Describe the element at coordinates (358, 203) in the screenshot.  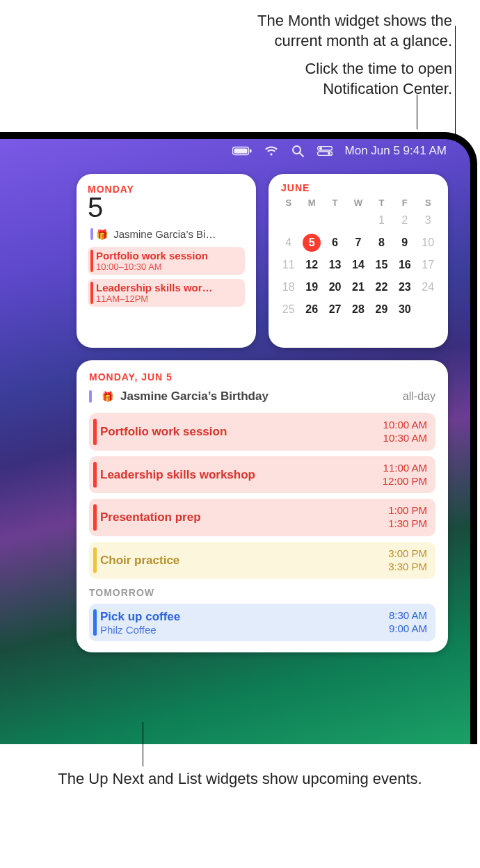
I see `month-dow: W` at that location.